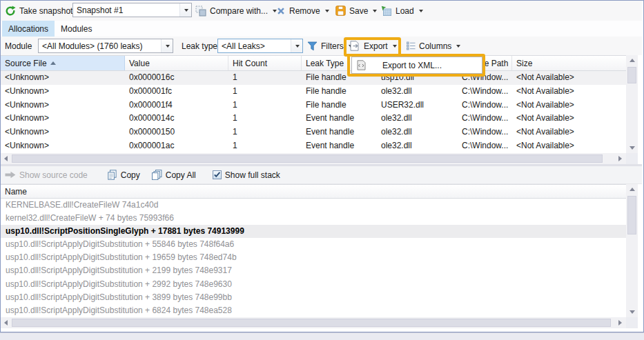  Describe the element at coordinates (433, 46) in the screenshot. I see `columns-button: Columns` at that location.